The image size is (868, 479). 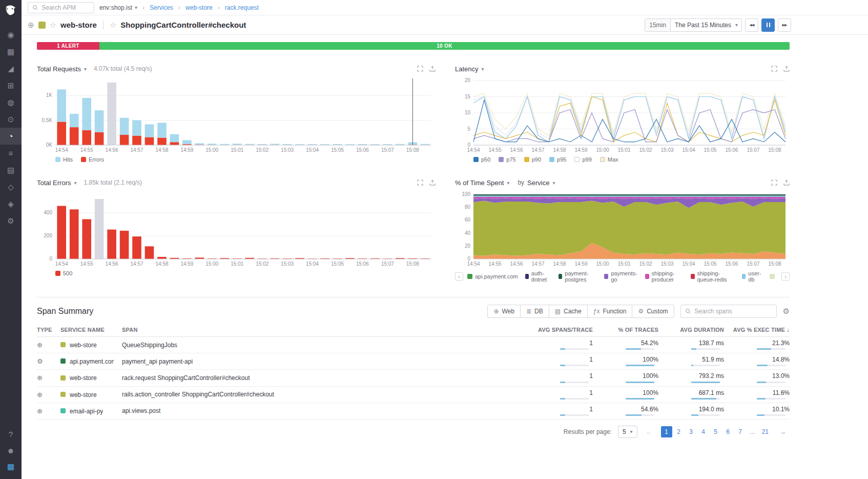 What do you see at coordinates (713, 276) in the screenshot?
I see `legend-item: shipping-queue-redis` at bounding box center [713, 276].